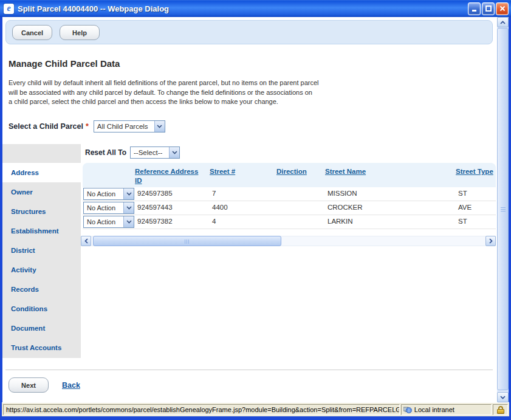  I want to click on next-button: Next, so click(29, 385).